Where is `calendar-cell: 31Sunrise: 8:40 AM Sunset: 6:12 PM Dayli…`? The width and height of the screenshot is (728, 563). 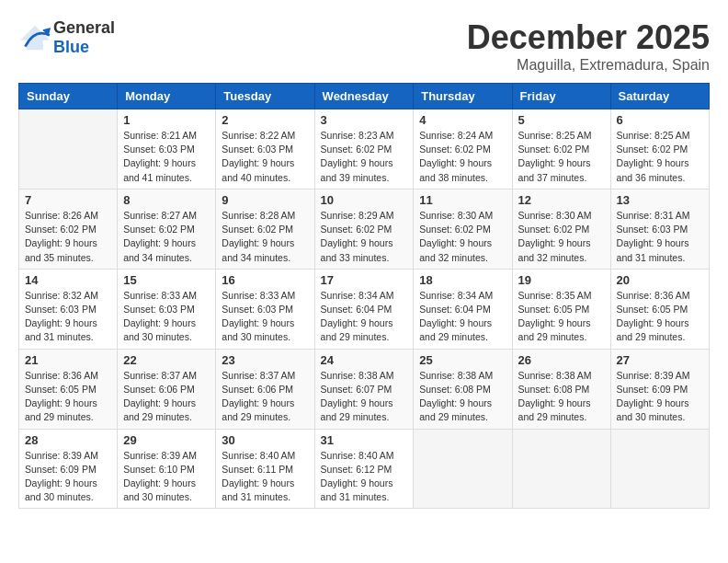 calendar-cell: 31Sunrise: 8:40 AM Sunset: 6:12 PM Dayli… is located at coordinates (364, 469).